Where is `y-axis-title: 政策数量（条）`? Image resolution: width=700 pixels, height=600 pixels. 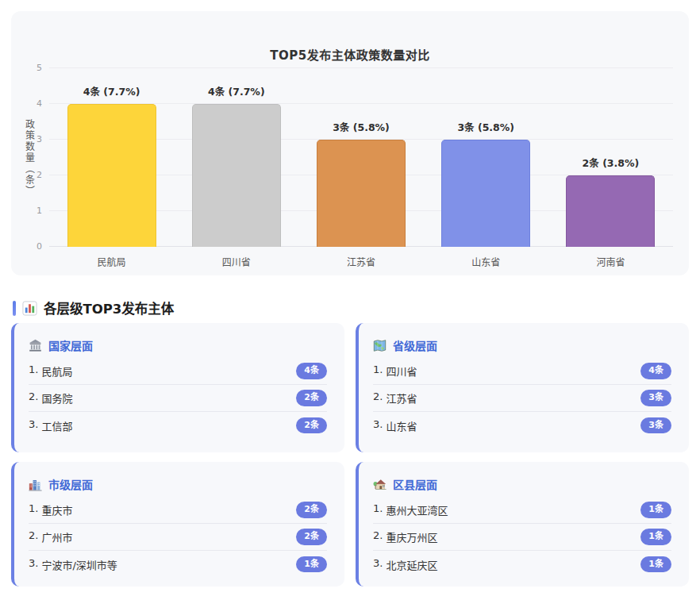 y-axis-title: 政策数量（条） is located at coordinates (29, 157).